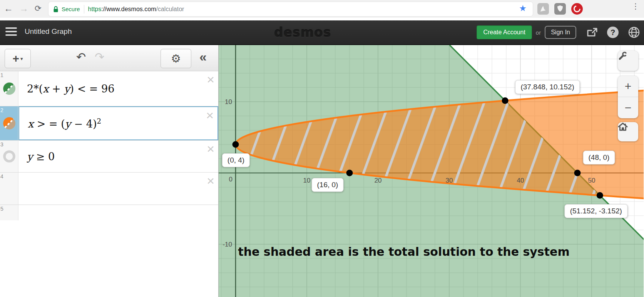  I want to click on row-gutter: 3, so click(9, 156).